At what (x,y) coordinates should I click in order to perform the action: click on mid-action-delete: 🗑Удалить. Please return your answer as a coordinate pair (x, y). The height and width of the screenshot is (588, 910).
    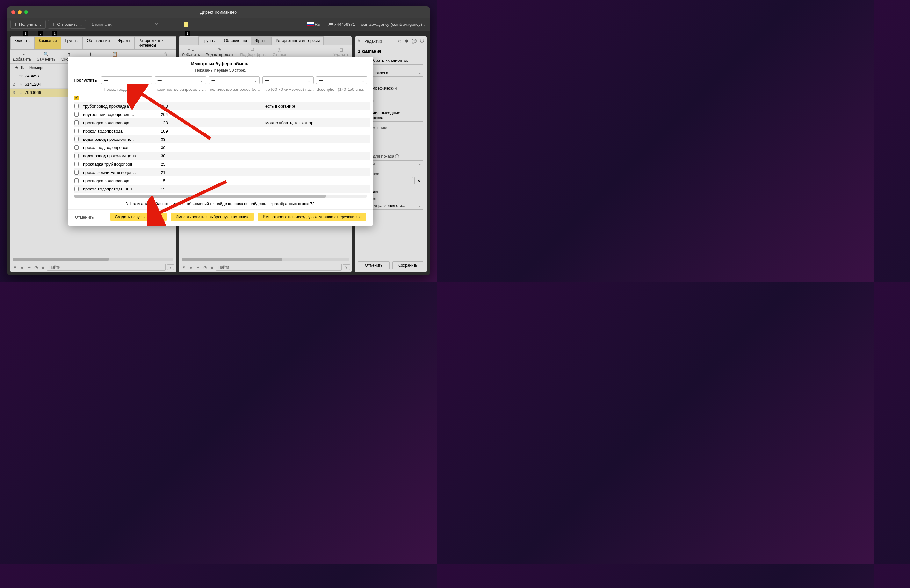
    Looking at the image, I should click on (341, 52).